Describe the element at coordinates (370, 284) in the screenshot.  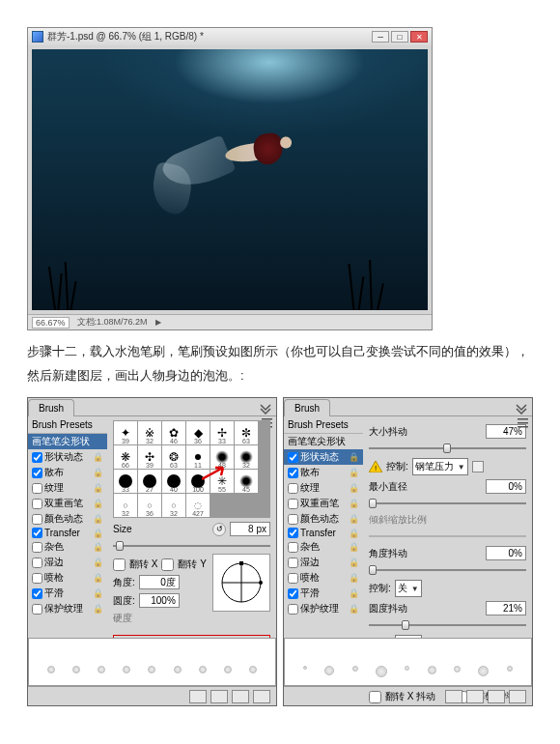
I see `silhouette-branches-right` at that location.